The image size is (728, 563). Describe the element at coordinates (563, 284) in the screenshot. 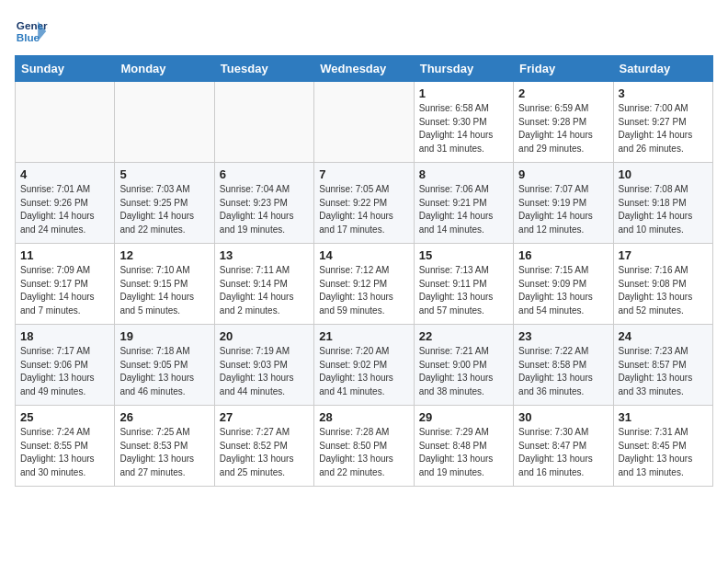

I see `day-cell: 16Sunrise: 7:15 AMSunset: 9:09 PMDayligh…` at that location.